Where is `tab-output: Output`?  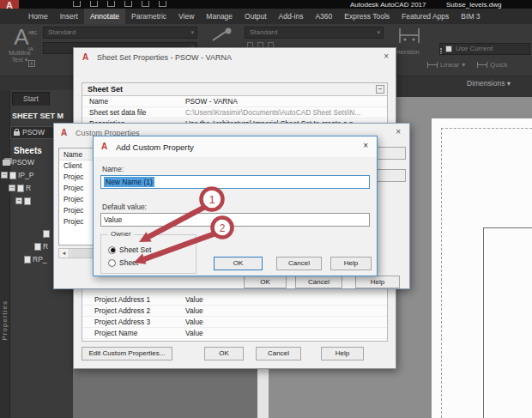 tab-output: Output is located at coordinates (256, 16).